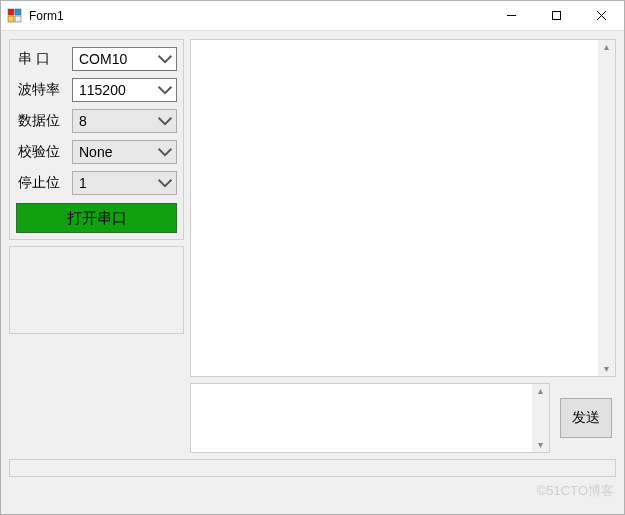  I want to click on send-button-label: 发送, so click(586, 418).